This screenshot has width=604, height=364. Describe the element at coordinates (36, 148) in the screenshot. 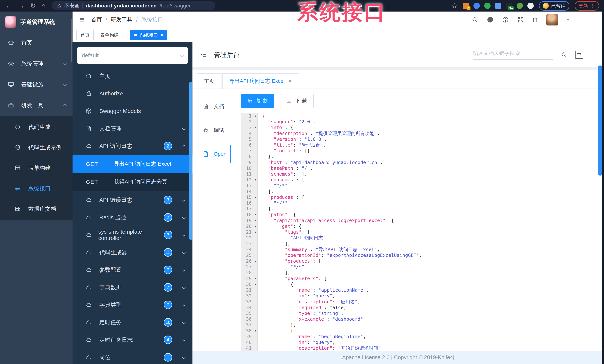

I see `sidebar-subitem-example: 代码生成示例` at that location.